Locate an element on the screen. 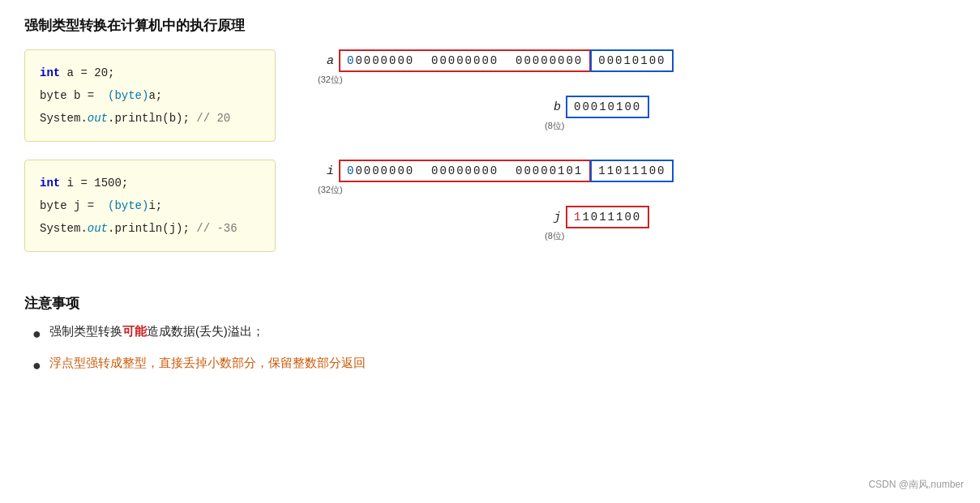 Image resolution: width=980 pixels, height=503 pixels. row-a: a 00000000 00000000 00000000 00010100 (3… is located at coordinates (636, 68).